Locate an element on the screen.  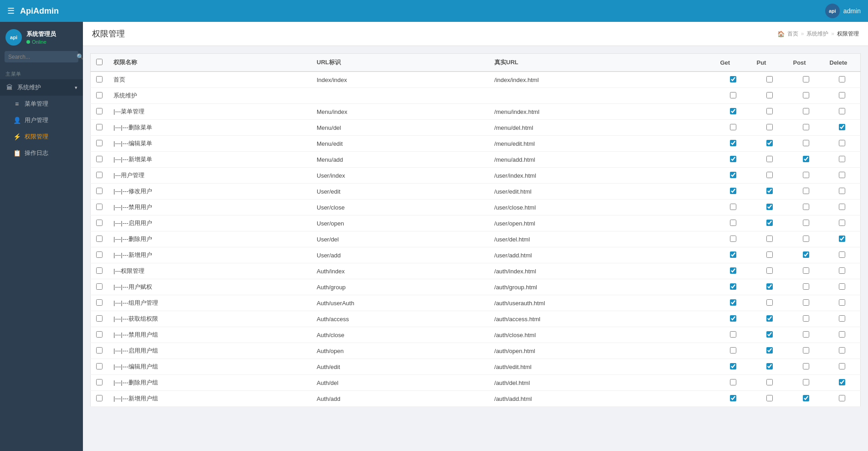
menu-toggle-icon: ☰ is located at coordinates (11, 11).